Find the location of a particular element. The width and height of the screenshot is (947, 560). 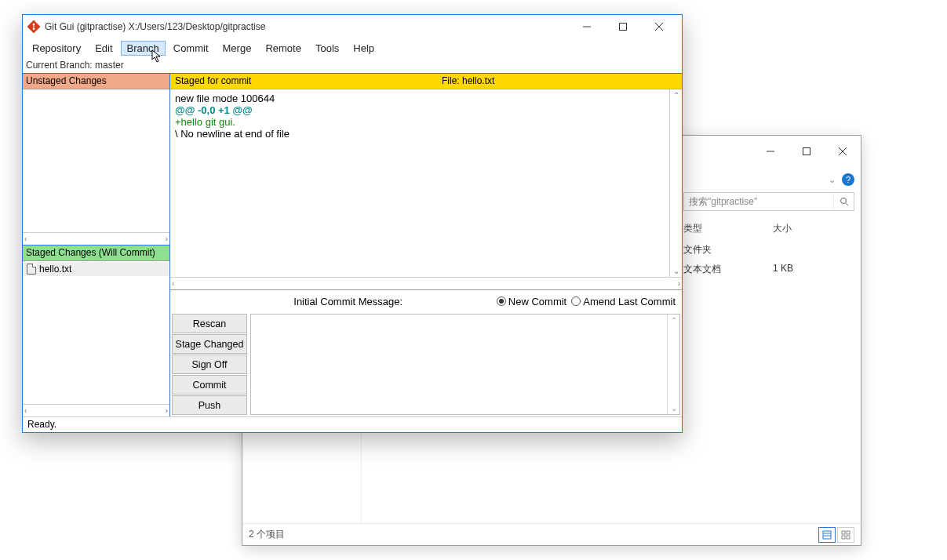

menu-repository: Repository is located at coordinates (56, 49).